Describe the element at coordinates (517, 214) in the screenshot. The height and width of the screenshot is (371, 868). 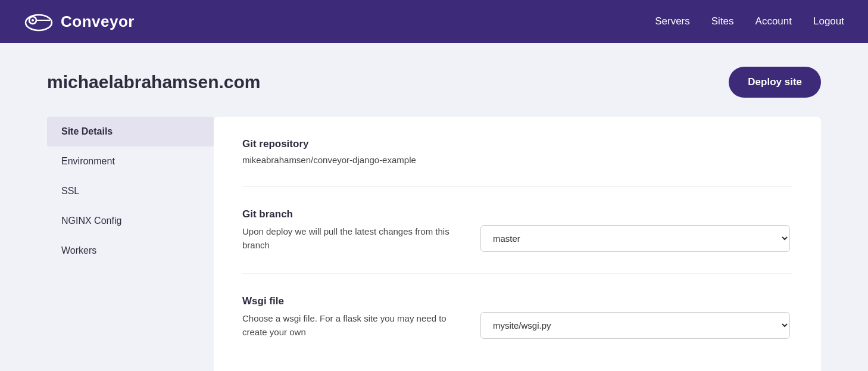
I see `git-branch-title: Git branch` at that location.